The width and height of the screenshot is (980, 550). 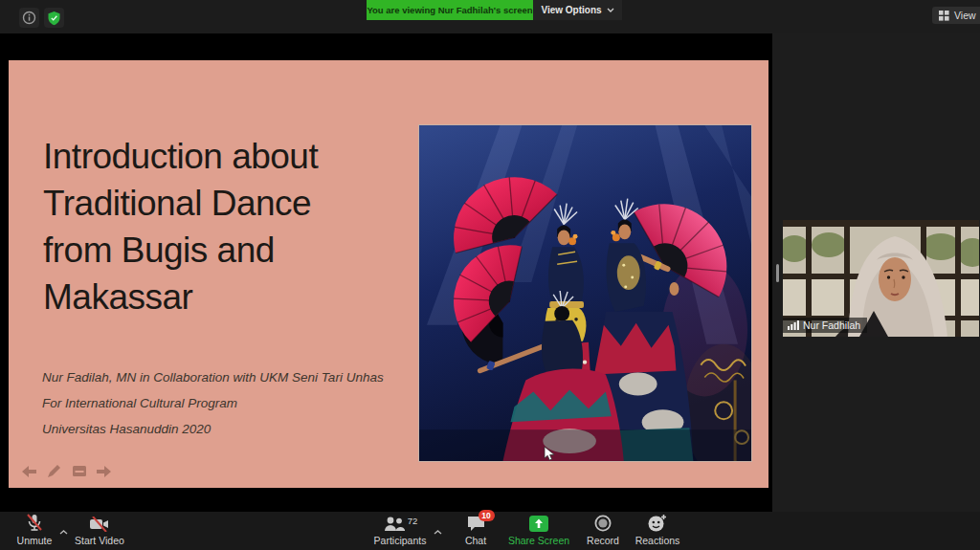 What do you see at coordinates (476, 540) in the screenshot?
I see `chat-label: Chat` at bounding box center [476, 540].